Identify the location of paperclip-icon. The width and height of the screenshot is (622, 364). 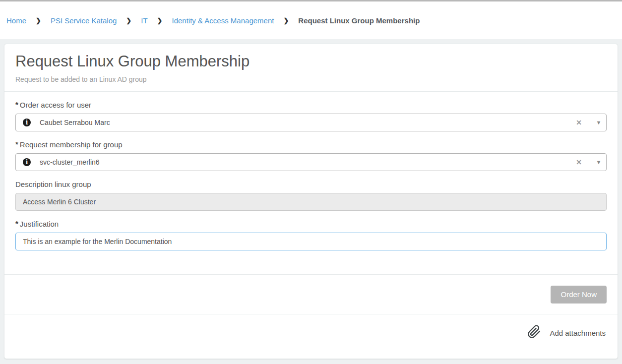
(534, 332).